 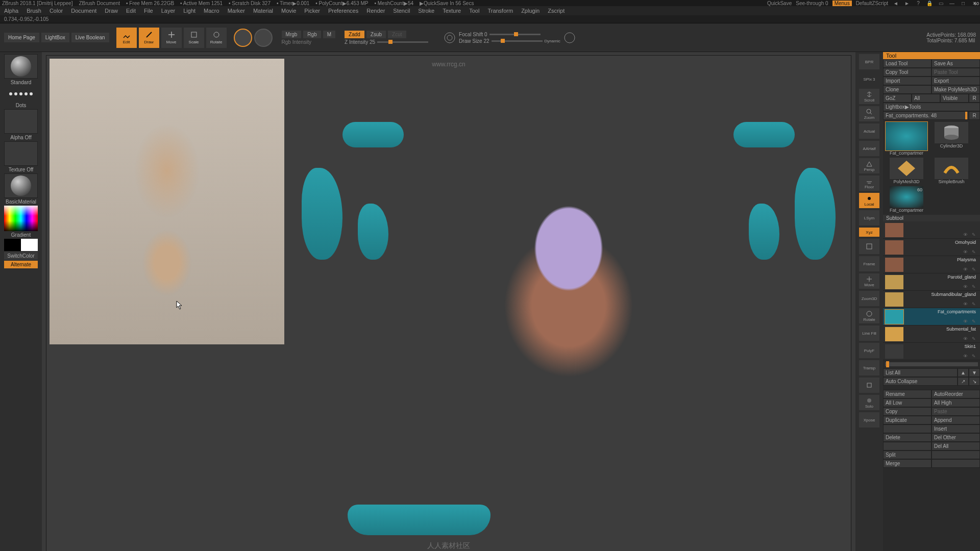 What do you see at coordinates (194, 38) in the screenshot?
I see `scale-mode-button: Scale` at bounding box center [194, 38].